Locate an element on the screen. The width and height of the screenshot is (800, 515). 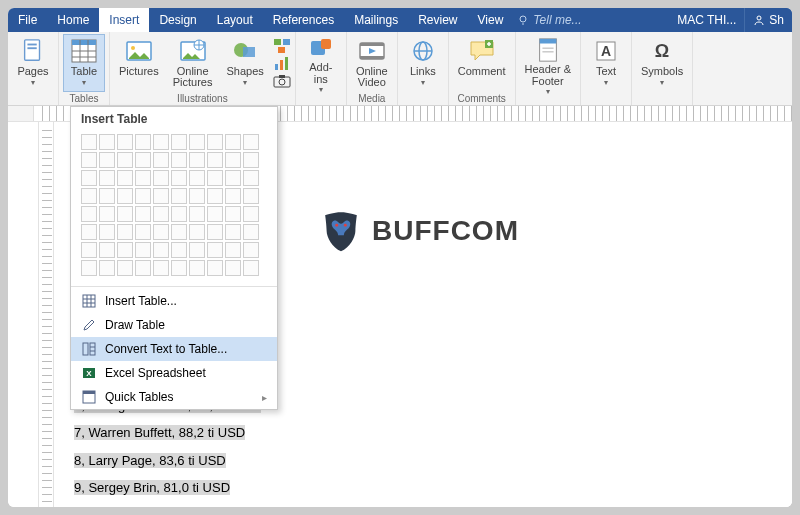
pictures-button: Pictures is located at coordinates (139, 63).